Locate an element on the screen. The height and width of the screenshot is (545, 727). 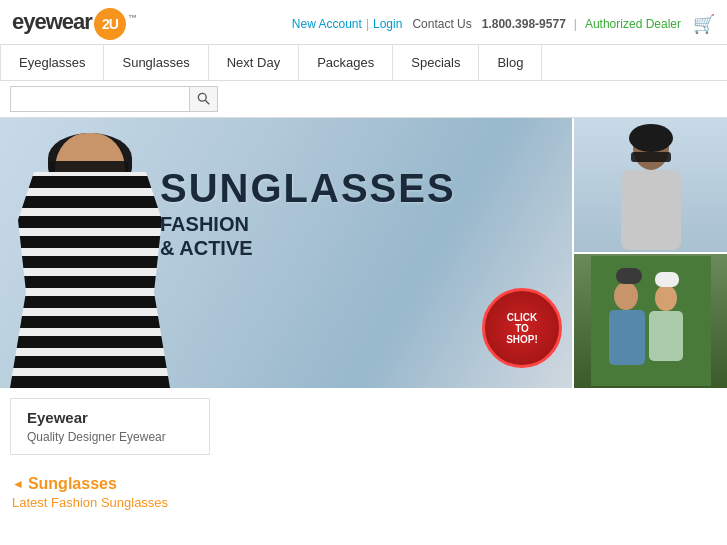
cta-line2: TO is located at coordinates (522, 328).